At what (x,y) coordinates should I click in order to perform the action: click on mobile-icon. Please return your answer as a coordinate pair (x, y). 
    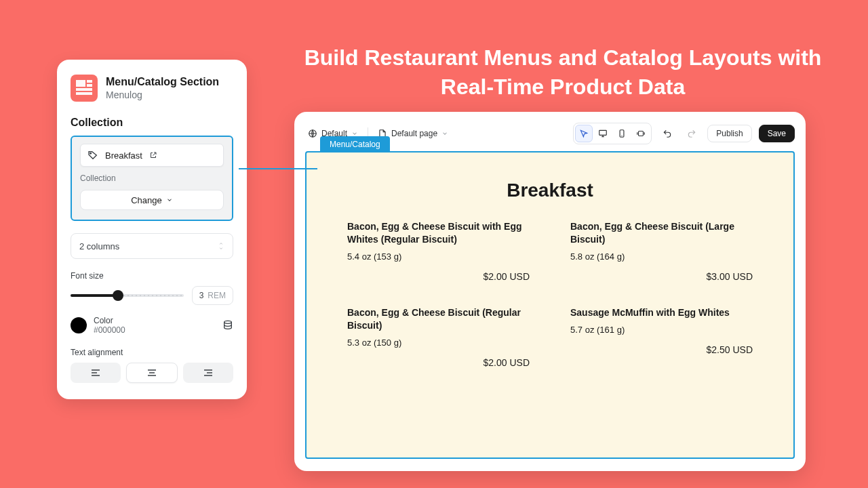
    Looking at the image, I should click on (622, 134).